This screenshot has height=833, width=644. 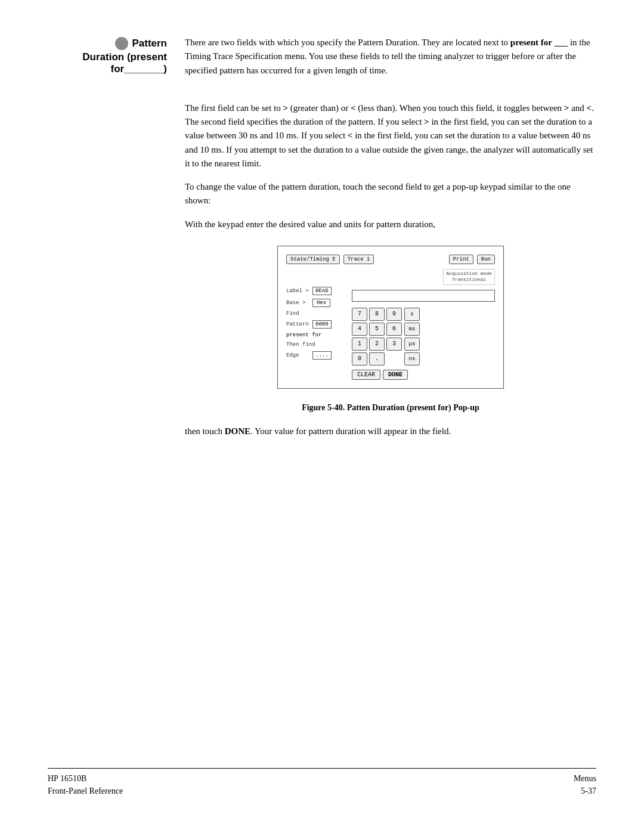 I want to click on footer-model: HP 16510B, so click(x=85, y=779).